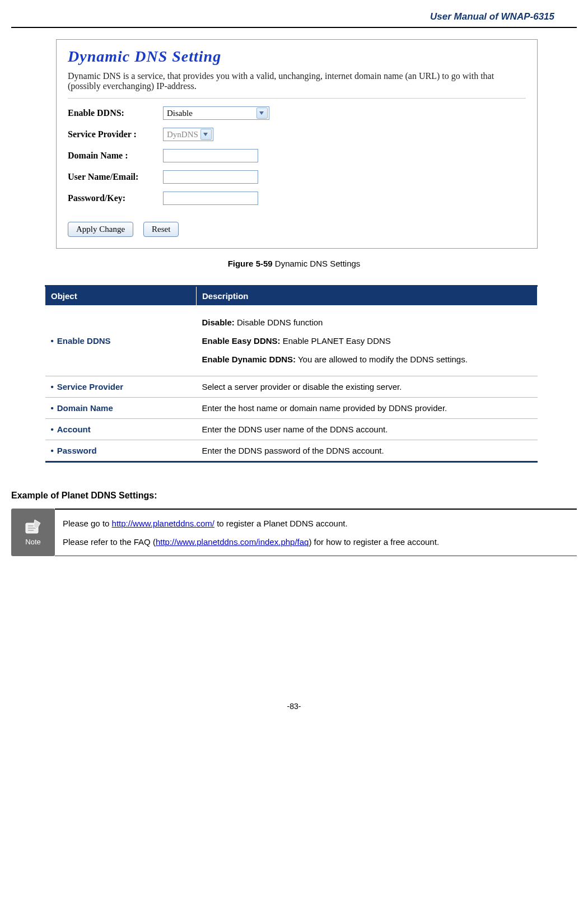  What do you see at coordinates (297, 156) in the screenshot?
I see `row-domain-name: Domain Name :` at bounding box center [297, 156].